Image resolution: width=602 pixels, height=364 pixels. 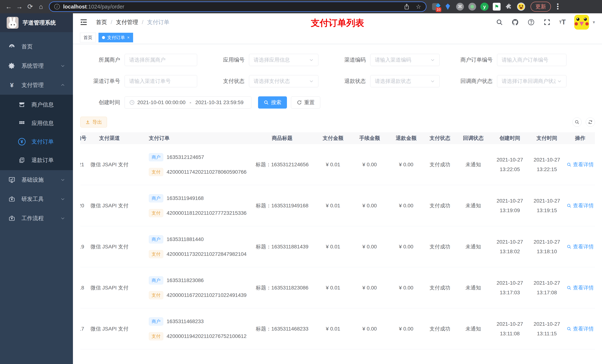 I want to click on sidebar-submenu: 商户信息应用信息¥支付订单退款订单, so click(x=37, y=132).